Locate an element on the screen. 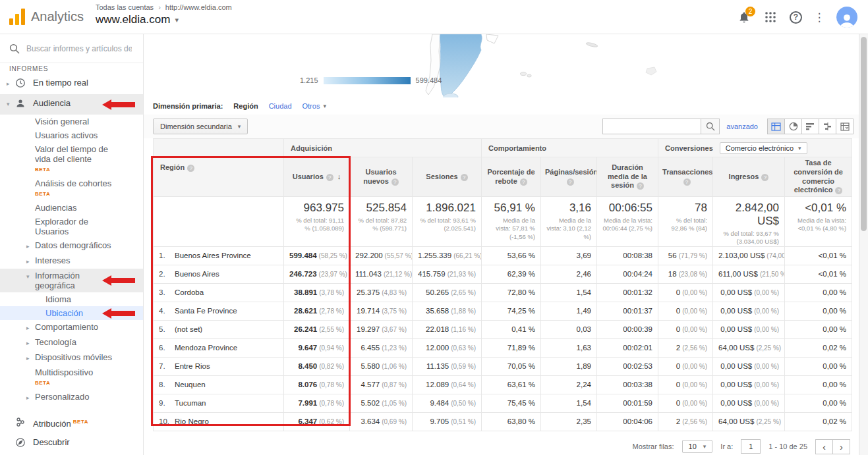  column-header-rebote: Porcentaje de rebote? is located at coordinates (511, 177).